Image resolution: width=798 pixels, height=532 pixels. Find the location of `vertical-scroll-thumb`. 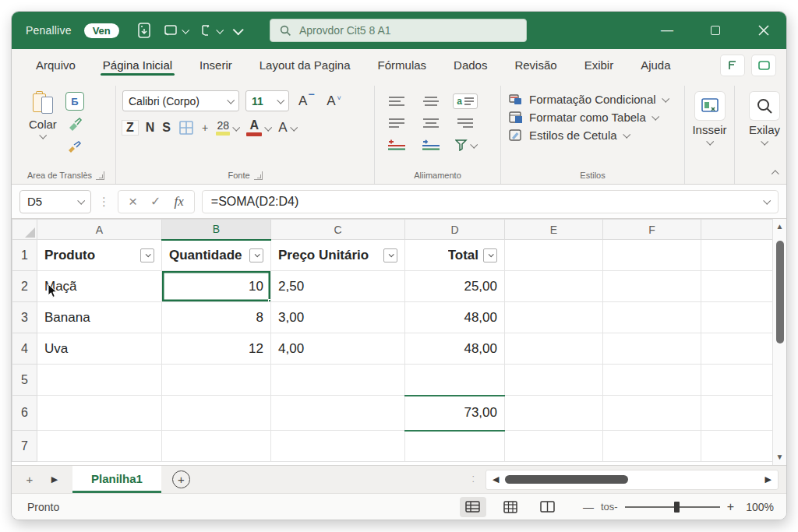

vertical-scroll-thumb is located at coordinates (780, 292).